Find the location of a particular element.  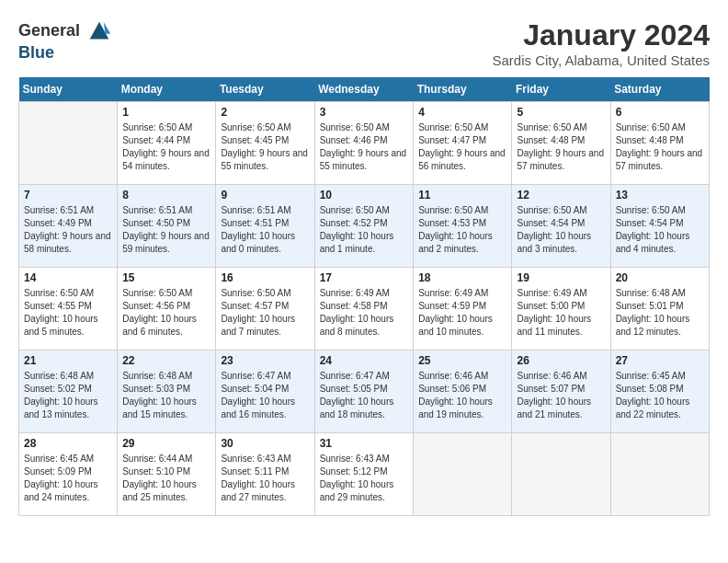

calendar-week-row: 21Sunrise: 6:48 AMSunset: 5:02 PMDayligh… is located at coordinates (364, 392).